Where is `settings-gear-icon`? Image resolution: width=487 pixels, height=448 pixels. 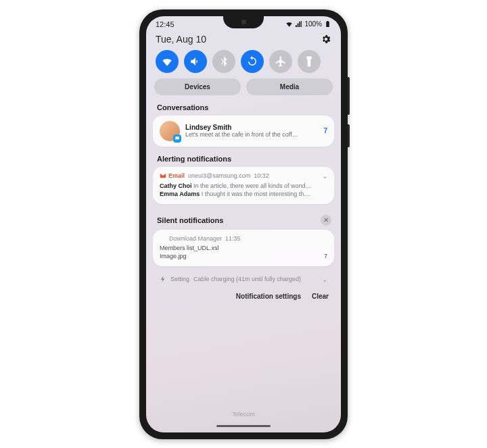
settings-gear-icon is located at coordinates (326, 39).